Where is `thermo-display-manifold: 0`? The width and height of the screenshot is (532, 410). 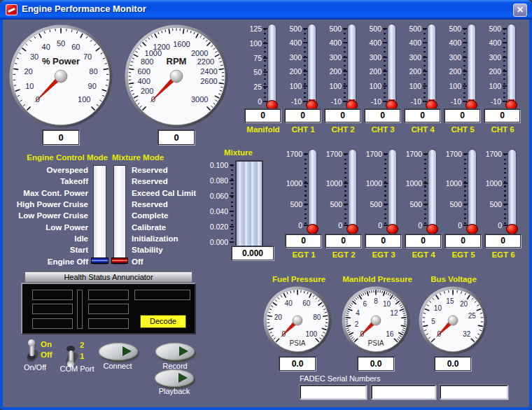
thermo-display-manifold: 0 is located at coordinates (263, 116).